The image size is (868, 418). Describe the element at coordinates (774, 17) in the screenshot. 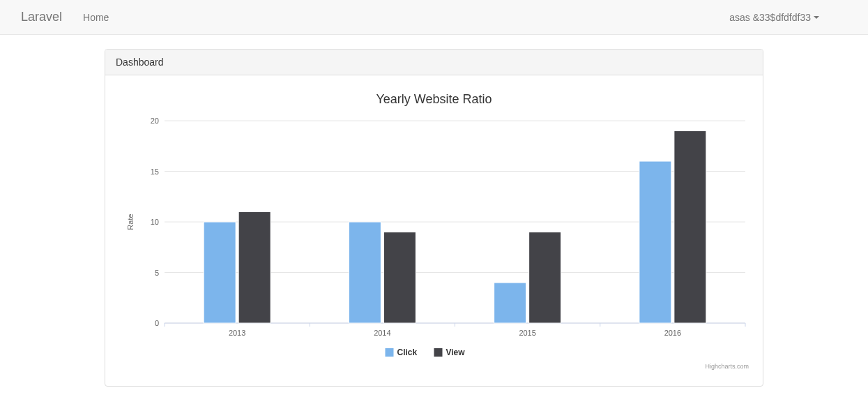

I see `user-dropdown: asas &33$dfdfdf33` at that location.